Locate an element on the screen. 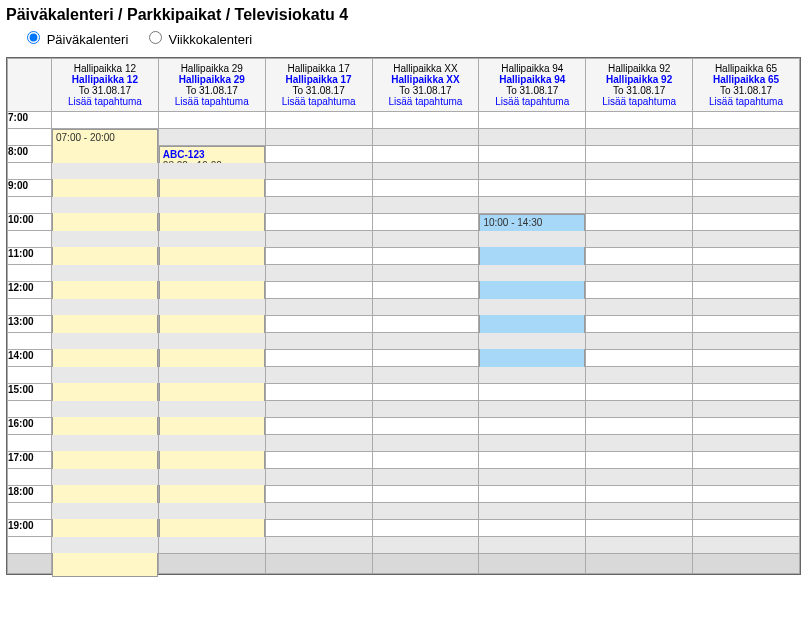 This screenshot has height=639, width=807. column-link: Hallipaikka 29 is located at coordinates (212, 80).